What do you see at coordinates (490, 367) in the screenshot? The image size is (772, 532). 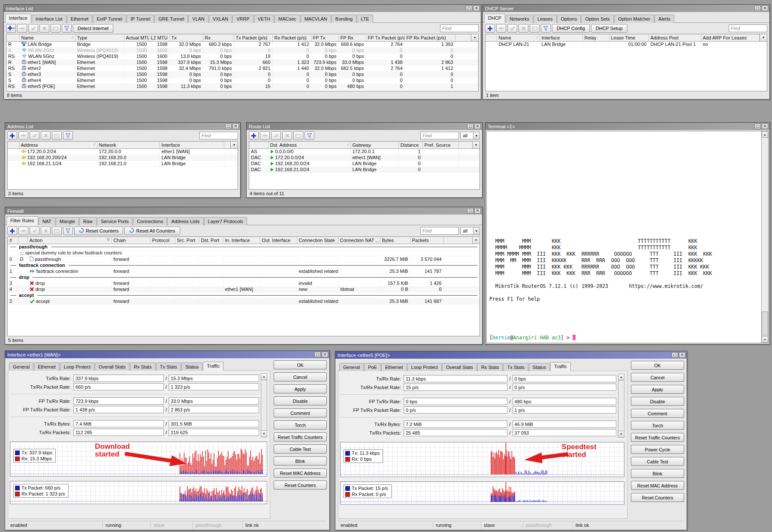 I see `tab: Rx Stats` at bounding box center [490, 367].